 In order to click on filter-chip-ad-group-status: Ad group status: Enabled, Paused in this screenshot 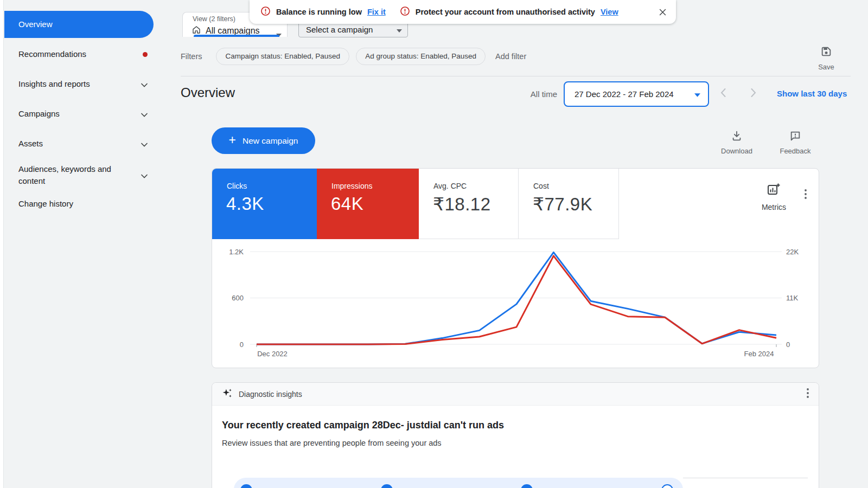, I will do `click(421, 56)`.